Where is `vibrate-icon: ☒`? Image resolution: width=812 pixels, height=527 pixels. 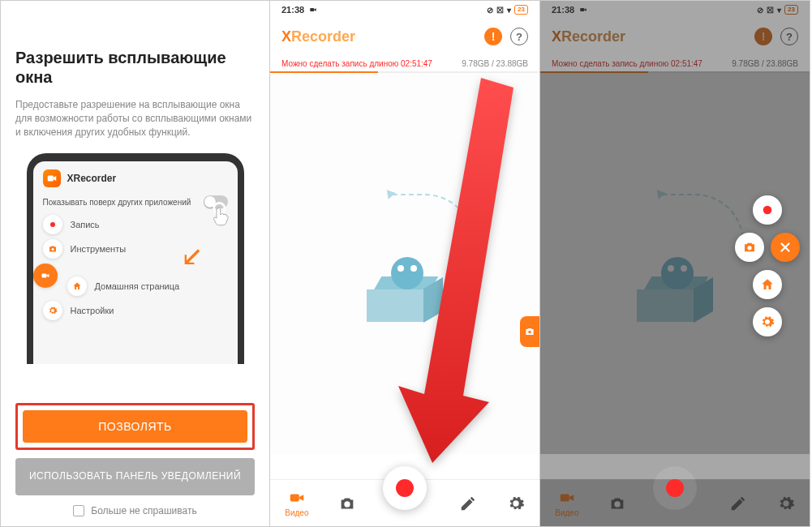 vibrate-icon: ☒ is located at coordinates (500, 10).